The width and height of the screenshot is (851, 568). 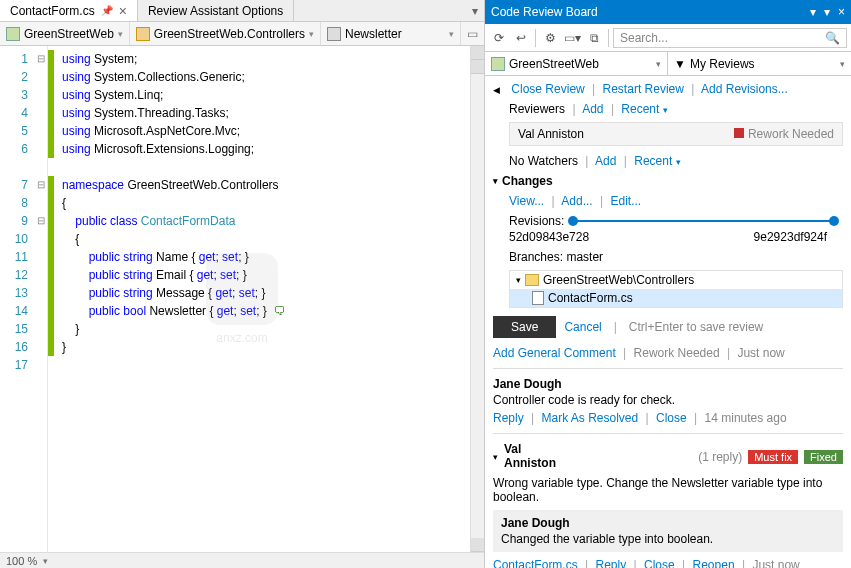 I want to click on revision-left: 52d09843e728, so click(x=549, y=237).